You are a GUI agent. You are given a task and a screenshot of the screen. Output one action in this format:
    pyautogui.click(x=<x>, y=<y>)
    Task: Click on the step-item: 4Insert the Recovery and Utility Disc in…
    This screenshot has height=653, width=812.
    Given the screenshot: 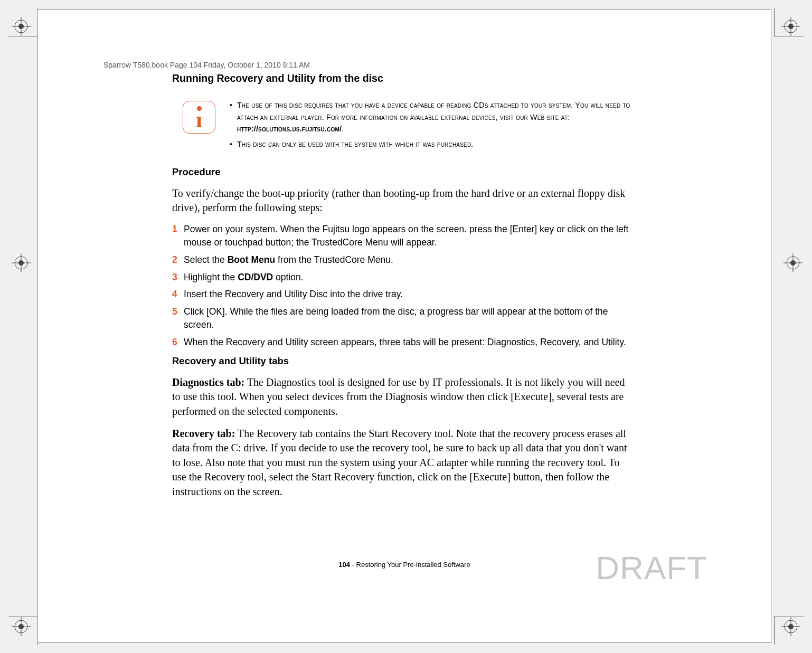 What is the action you would take?
    pyautogui.click(x=403, y=295)
    